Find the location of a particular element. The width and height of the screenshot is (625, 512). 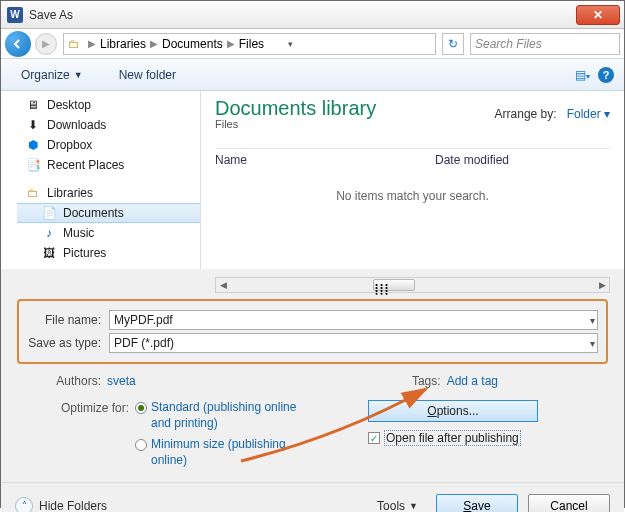

pictures-icon: 🖼 is located at coordinates (49, 253).